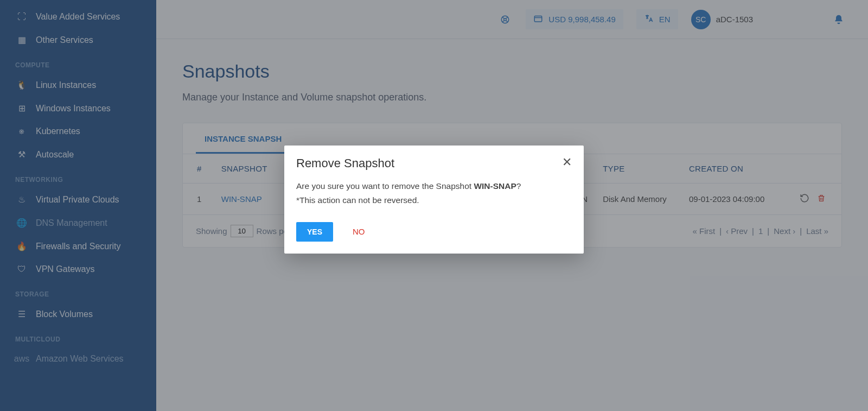  Describe the element at coordinates (434, 194) in the screenshot. I see `modal-body: Are you sure you want to remove the Snap…` at that location.